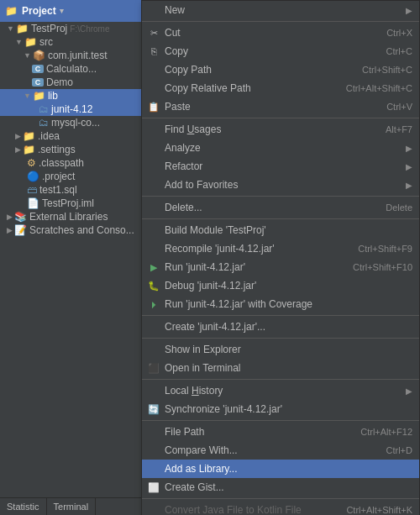 This screenshot has height=515, width=420. What do you see at coordinates (267, 129) in the screenshot?
I see `menu-label: Find Usages` at bounding box center [267, 129].